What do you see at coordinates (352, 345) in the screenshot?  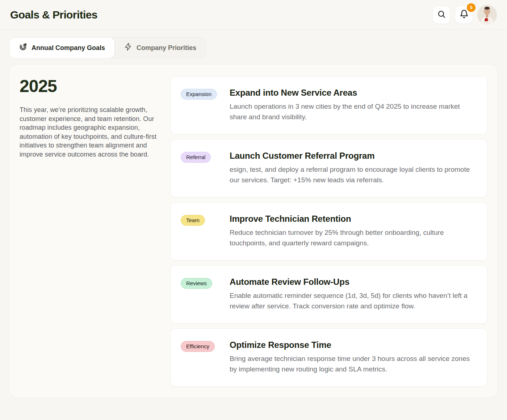 I see `goal-title: Optimize Response Time` at bounding box center [352, 345].